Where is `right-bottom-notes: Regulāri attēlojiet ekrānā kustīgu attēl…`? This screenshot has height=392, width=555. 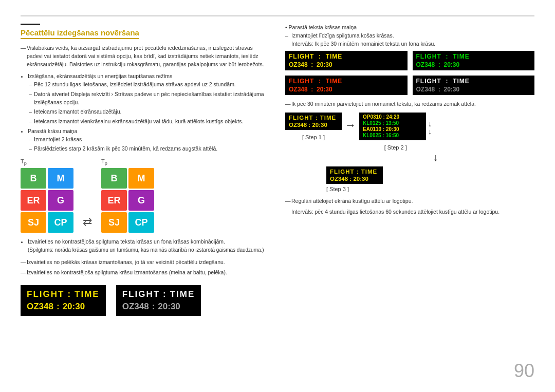 right-bottom-notes: Regulāri attēlojiet ekrānā kustīgu attēl… is located at coordinates (410, 207).